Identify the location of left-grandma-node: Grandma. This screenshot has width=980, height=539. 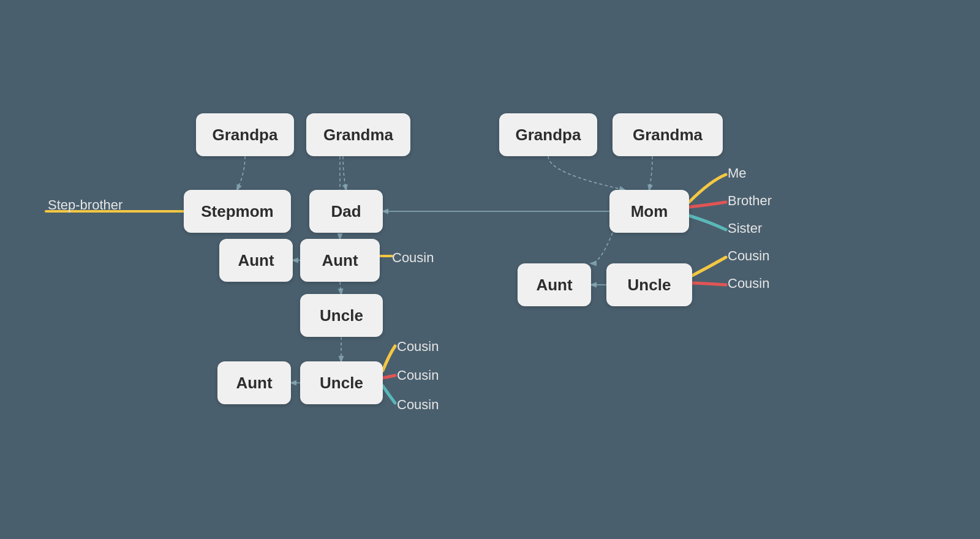
(358, 135).